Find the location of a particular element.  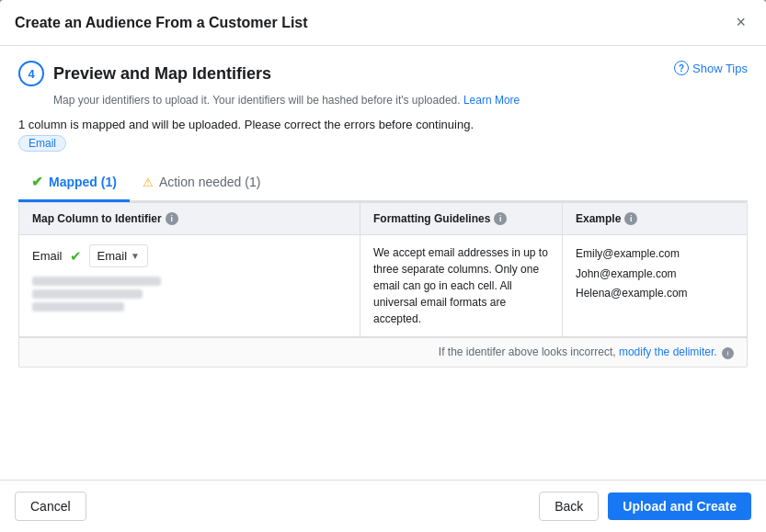

td-formatting: We accept email addresses in up to three… is located at coordinates (462, 286).